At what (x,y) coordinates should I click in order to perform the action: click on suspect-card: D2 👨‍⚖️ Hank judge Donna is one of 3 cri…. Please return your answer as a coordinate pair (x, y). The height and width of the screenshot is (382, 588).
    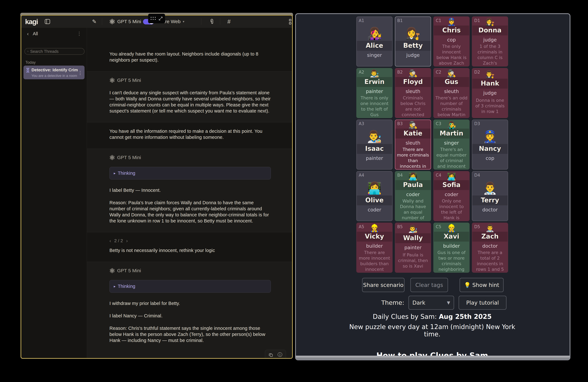
    Looking at the image, I should click on (490, 93).